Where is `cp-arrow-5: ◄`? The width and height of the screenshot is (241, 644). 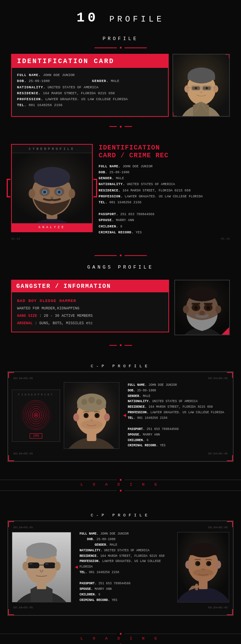 cp-arrow-5: ◄ is located at coordinates (76, 567).